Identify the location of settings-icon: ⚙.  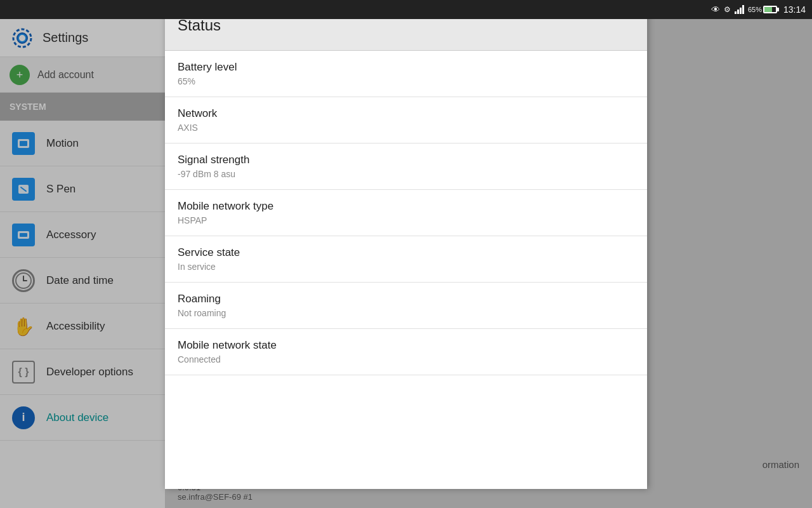
(727, 10).